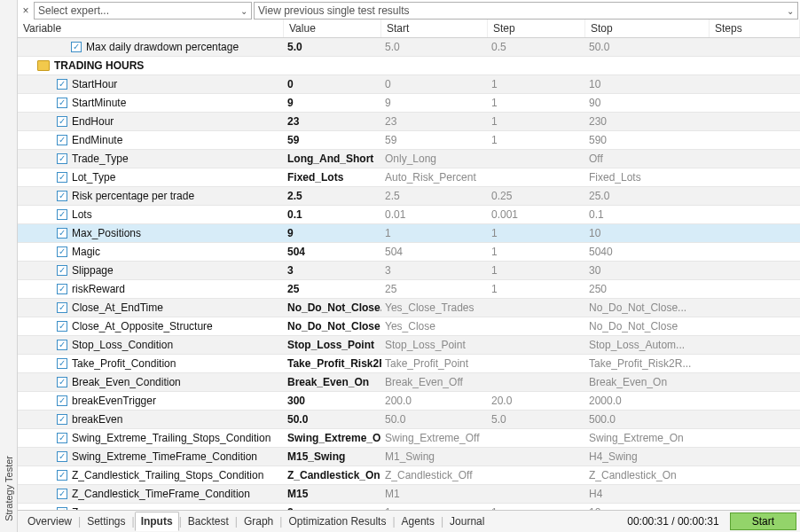 This screenshot has height=532, width=800. Describe the element at coordinates (435, 494) in the screenshot. I see `start-cell: M1` at that location.